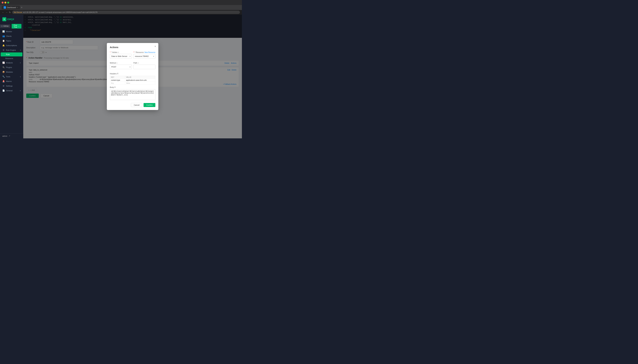 The image size is (638, 364). I want to click on sidebar-item-monitor: 📊 Monitor, so click(12, 32).